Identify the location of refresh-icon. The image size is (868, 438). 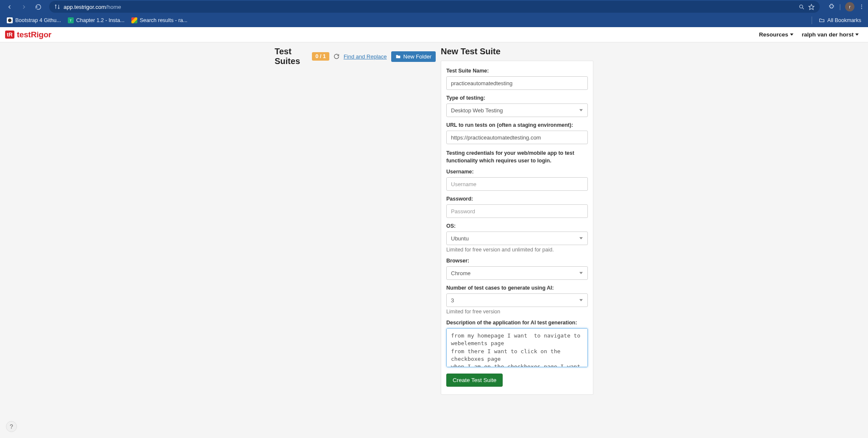
(337, 56).